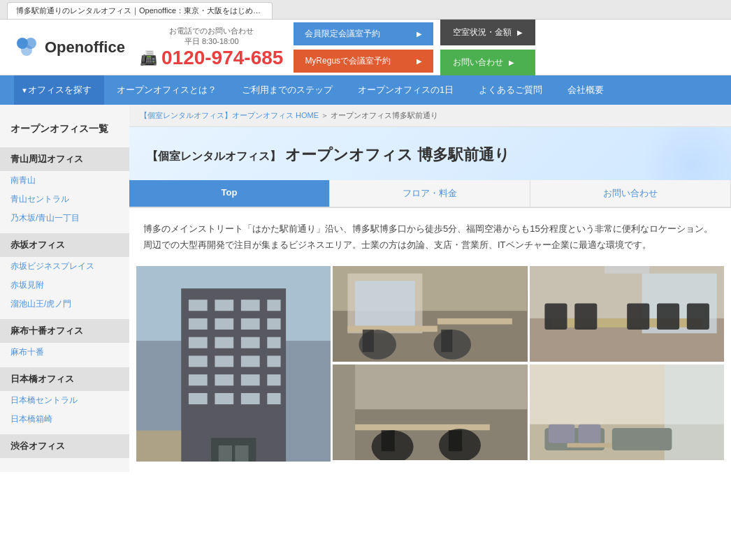 This screenshot has width=731, height=560. What do you see at coordinates (398, 155) in the screenshot?
I see `page-title-main: オープンオフィス 博多駅前通り` at bounding box center [398, 155].